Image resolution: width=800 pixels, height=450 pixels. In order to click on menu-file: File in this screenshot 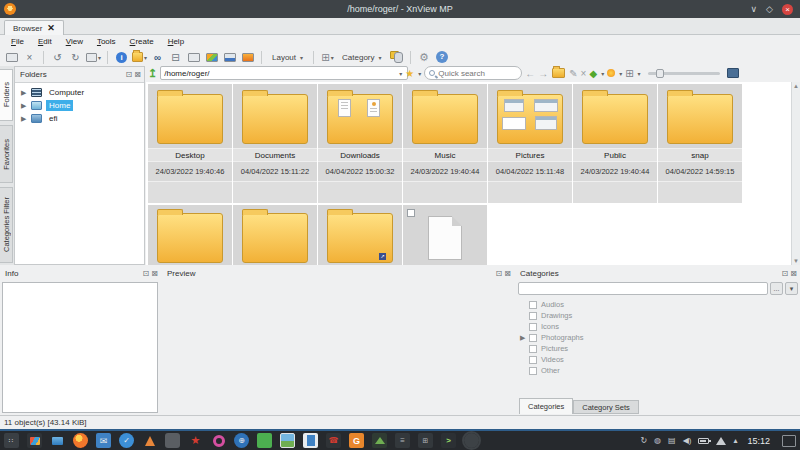, I will do `click(18, 42)`.